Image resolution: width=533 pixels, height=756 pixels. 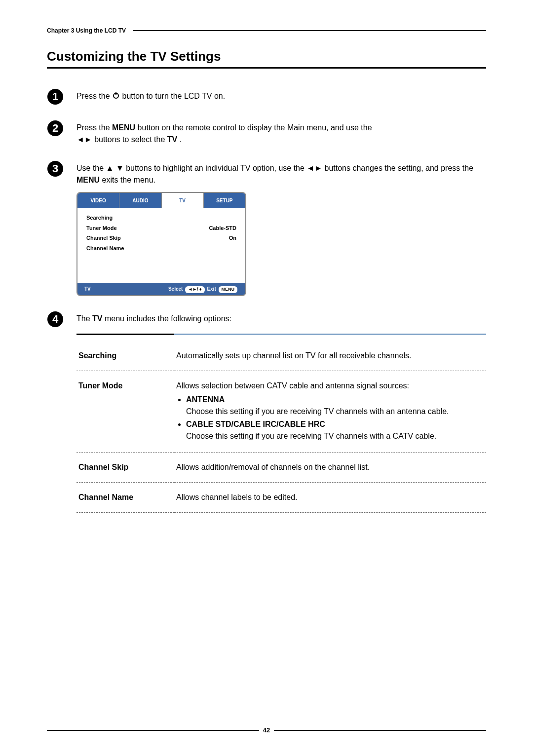 I want to click on menu-label: Searching, so click(x=100, y=218).